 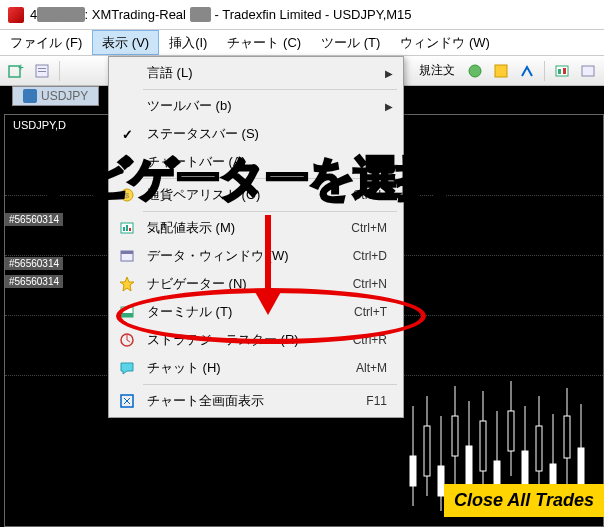 I want to click on toolbar-signals-icon, so click(x=527, y=71).